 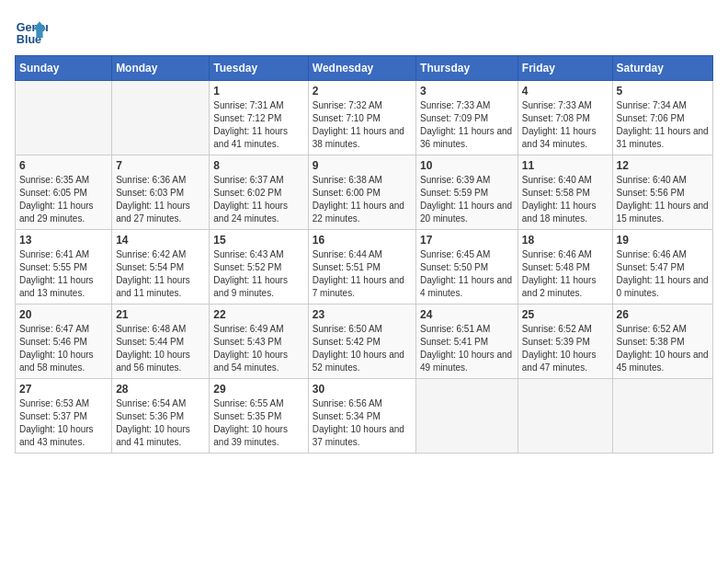 What do you see at coordinates (663, 125) in the screenshot?
I see `day-info: Sunrise: 7:34 AM Sunset: 7:06 PM Dayligh…` at bounding box center [663, 125].